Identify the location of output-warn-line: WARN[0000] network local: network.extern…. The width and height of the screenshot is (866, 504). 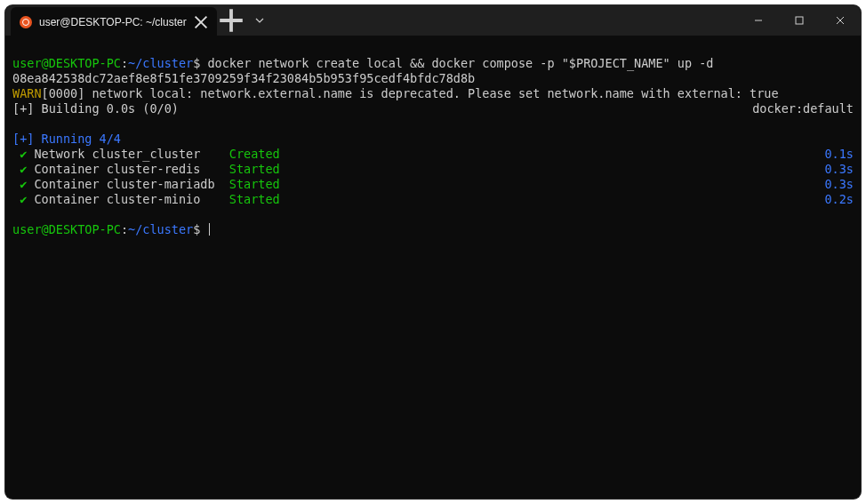
(396, 93).